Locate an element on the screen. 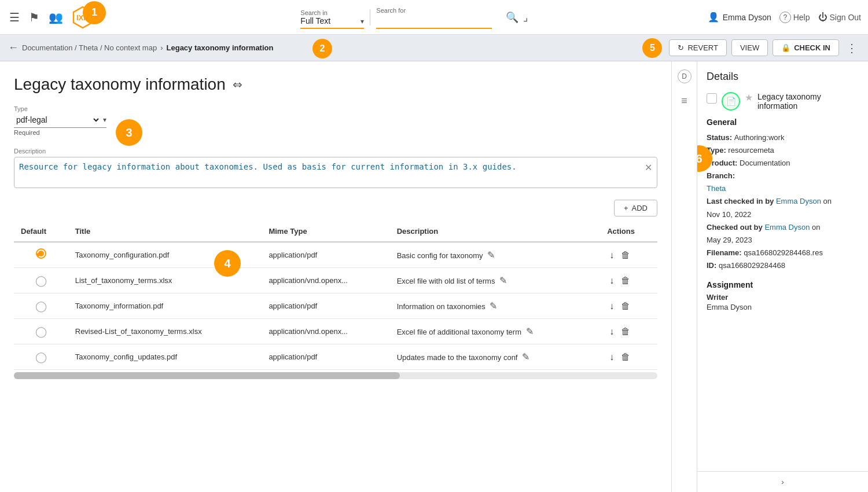  step-badge-5: 5 is located at coordinates (652, 48).